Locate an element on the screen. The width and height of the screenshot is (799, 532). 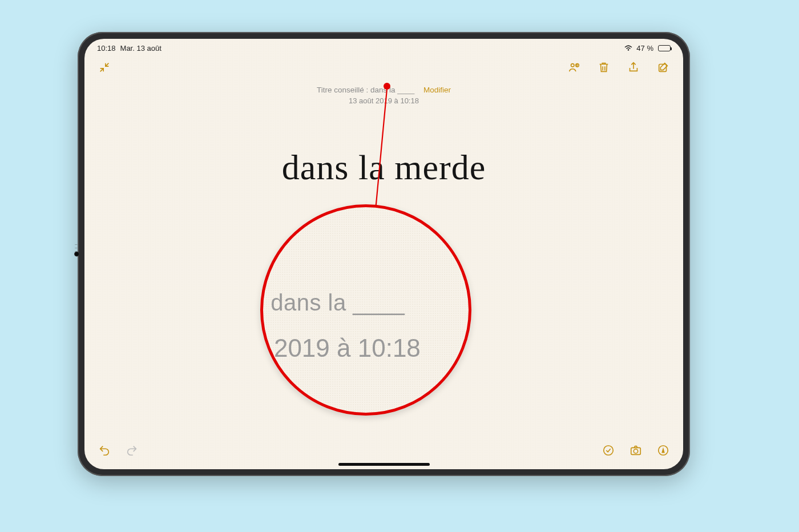
checklist-icon is located at coordinates (608, 450).